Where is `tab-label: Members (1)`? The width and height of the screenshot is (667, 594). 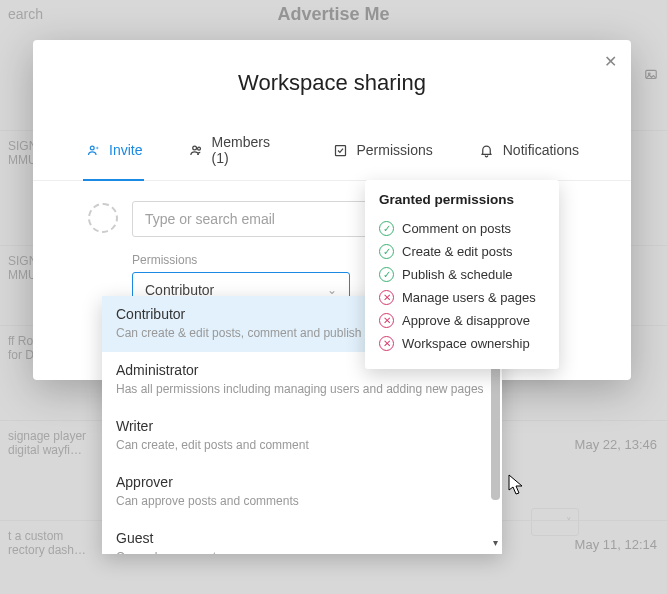 tab-label: Members (1) is located at coordinates (250, 150).